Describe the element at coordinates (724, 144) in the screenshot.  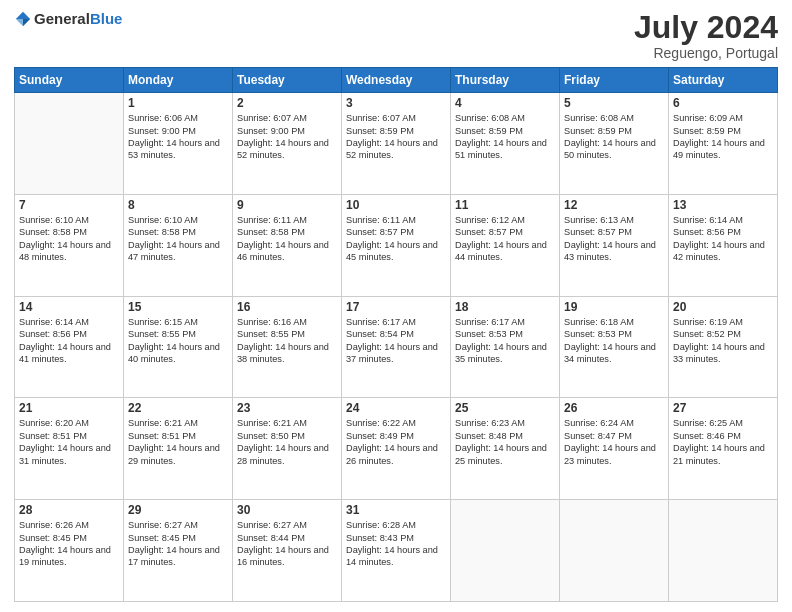
I see `table-row: 6Sunrise: 6:09 AMSunset: 8:59 PMDaylight…` at that location.